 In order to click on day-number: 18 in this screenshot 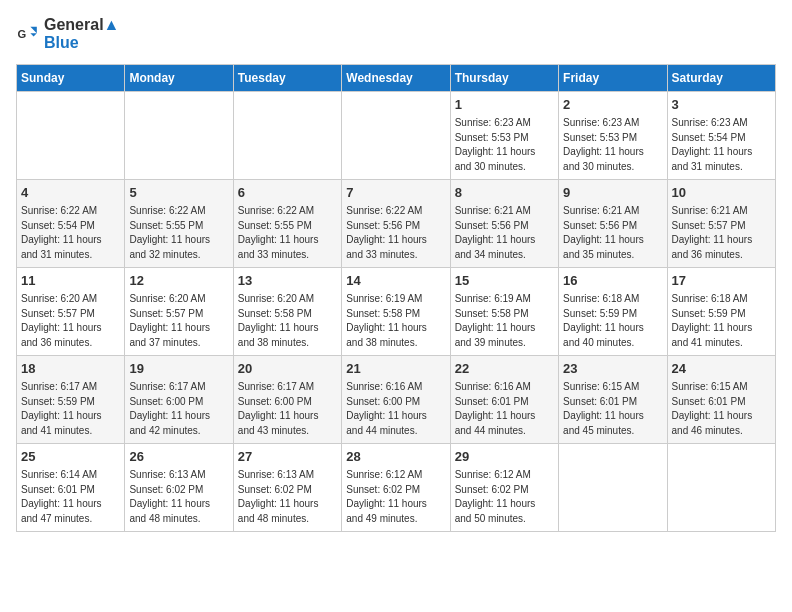, I will do `click(70, 369)`.